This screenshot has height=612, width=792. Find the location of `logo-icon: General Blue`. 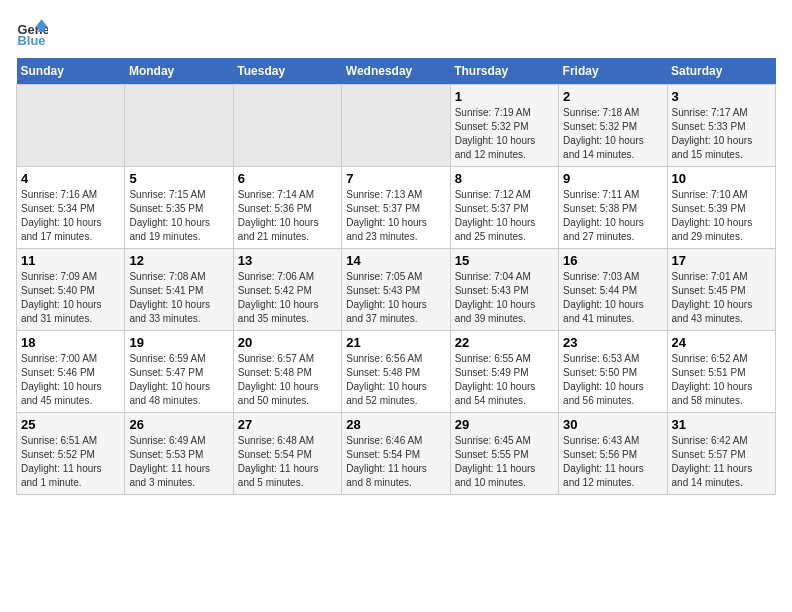

logo-icon: General Blue is located at coordinates (32, 32).